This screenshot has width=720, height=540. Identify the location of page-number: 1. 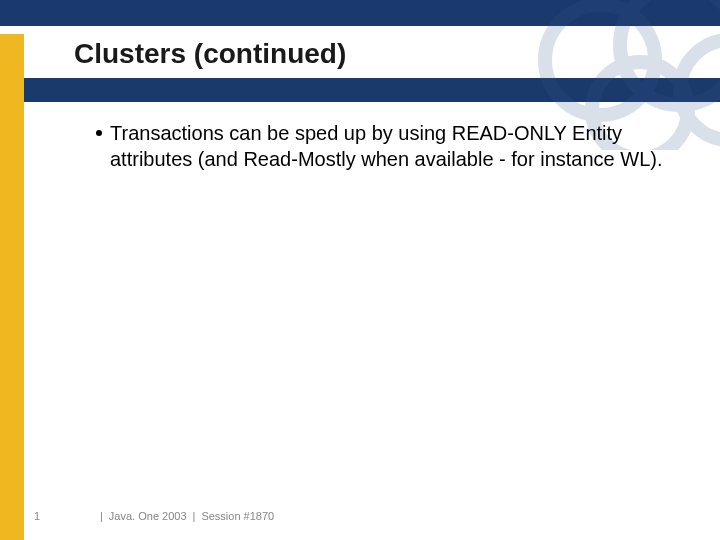
(64, 516).